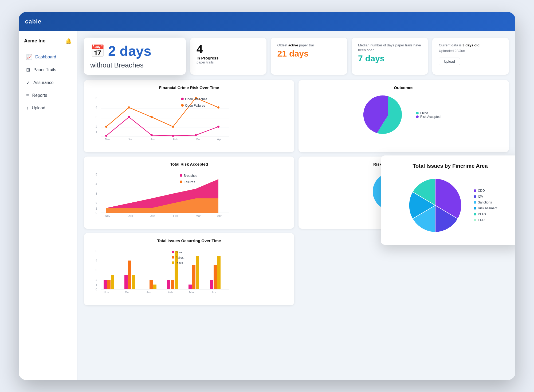 The width and height of the screenshot is (534, 392). Describe the element at coordinates (48, 57) in the screenshot. I see `sidebar-item-dashboard: 📈 Dashboard` at that location.